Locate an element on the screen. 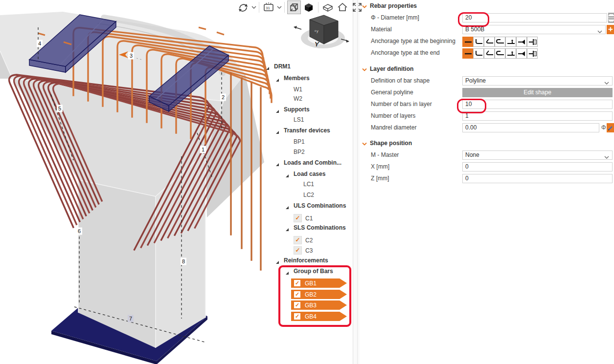  banner-label: GB1 is located at coordinates (311, 283).